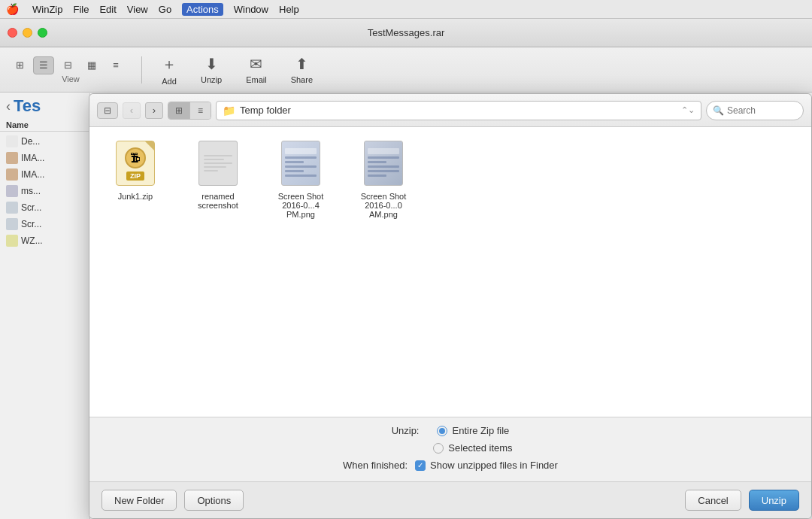 This screenshot has width=812, height=519. Describe the element at coordinates (383, 163) in the screenshot. I see `screenshot2-file-icon` at that location.